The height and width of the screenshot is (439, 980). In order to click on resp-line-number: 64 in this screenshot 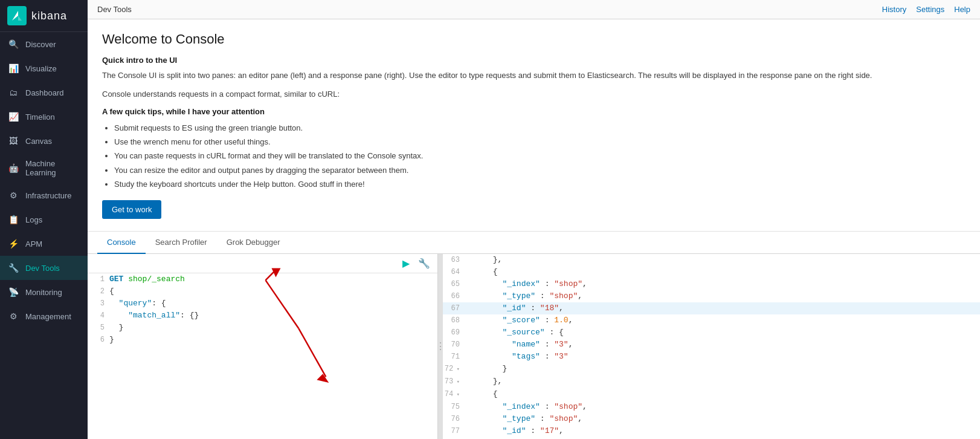, I will do `click(454, 272)`.